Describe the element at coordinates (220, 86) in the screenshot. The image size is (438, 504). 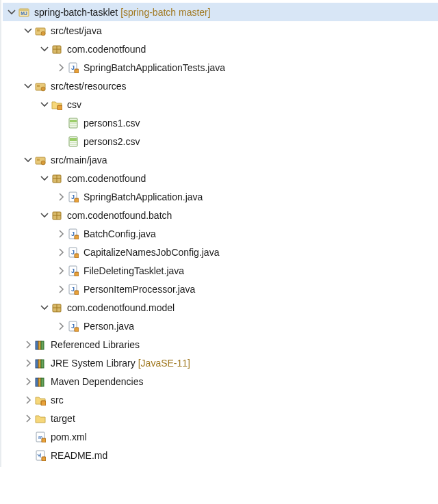
I see `source-folder-test-resources: src/test/resources` at that location.